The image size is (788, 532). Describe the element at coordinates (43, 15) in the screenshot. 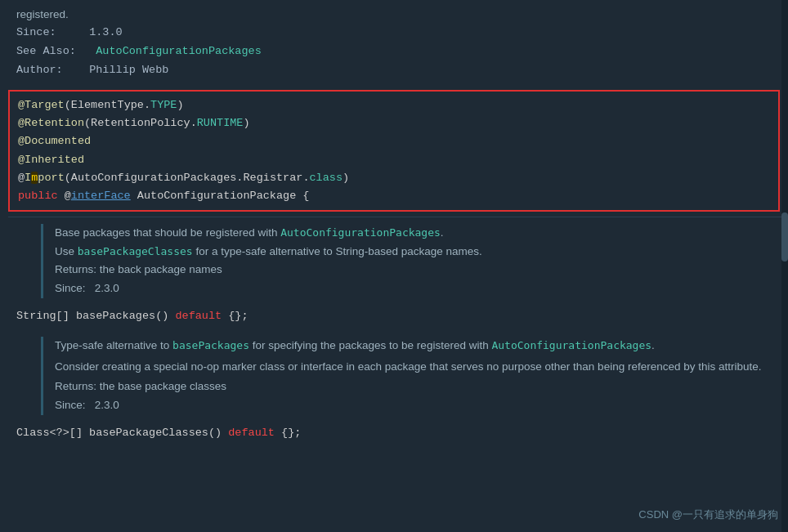

I see `registered-text: registered.` at that location.